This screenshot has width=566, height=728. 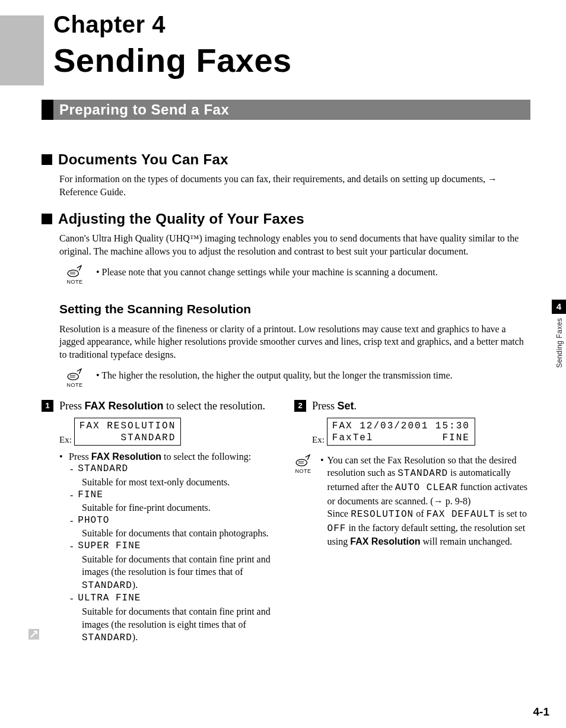 I want to click on lcd-example: Ex: FAX 12/03/2001 15:30 FaxTel FINE, so click(x=421, y=432).